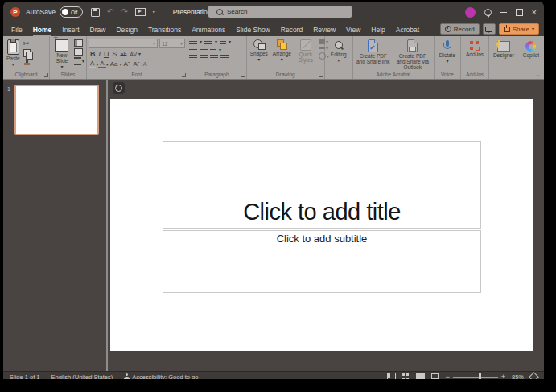 Image resolution: width=556 pixels, height=392 pixels. I want to click on slide-show-button, so click(435, 377).